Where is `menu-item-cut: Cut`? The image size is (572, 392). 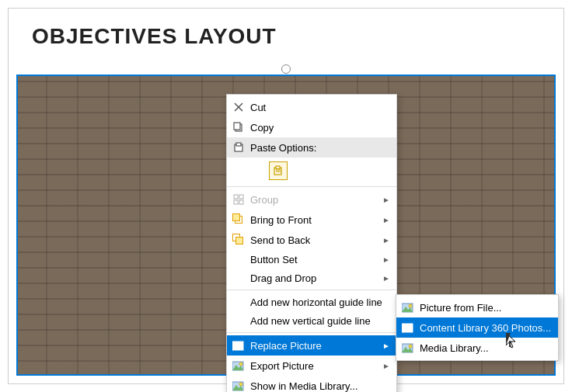
menu-item-cut: Cut is located at coordinates (312, 107).